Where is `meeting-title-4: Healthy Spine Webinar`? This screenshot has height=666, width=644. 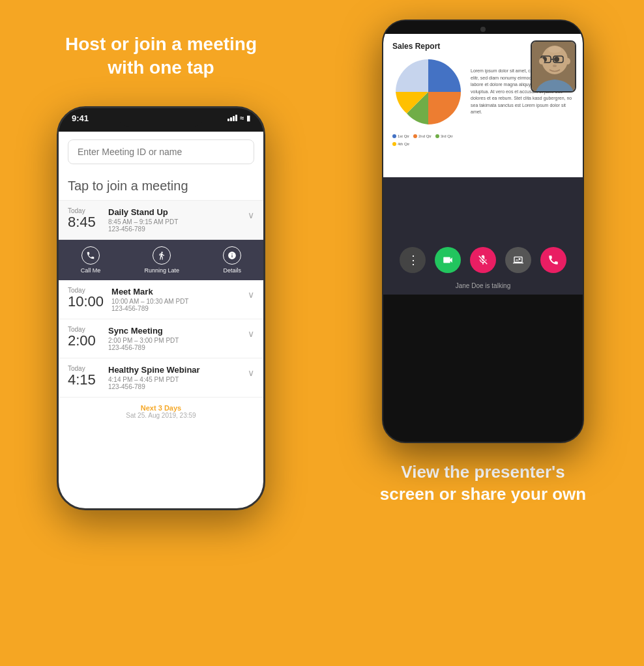
meeting-title-4: Healthy Spine Webinar is located at coordinates (174, 370).